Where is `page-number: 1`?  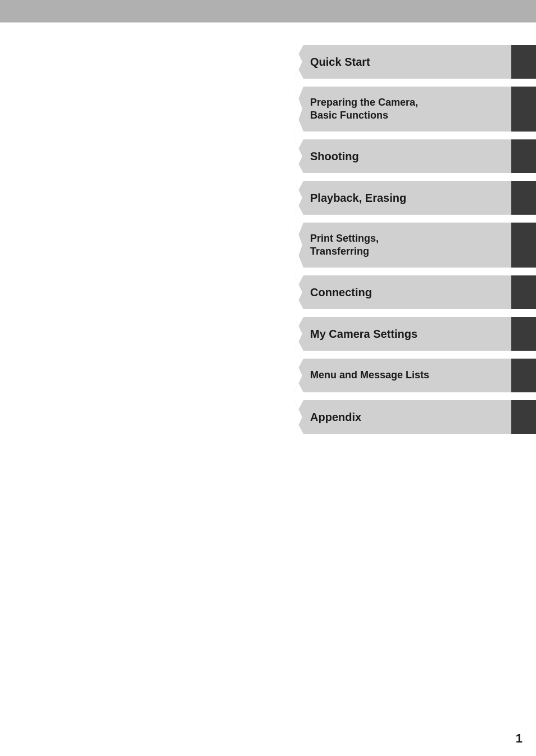
page-number: 1 is located at coordinates (519, 739).